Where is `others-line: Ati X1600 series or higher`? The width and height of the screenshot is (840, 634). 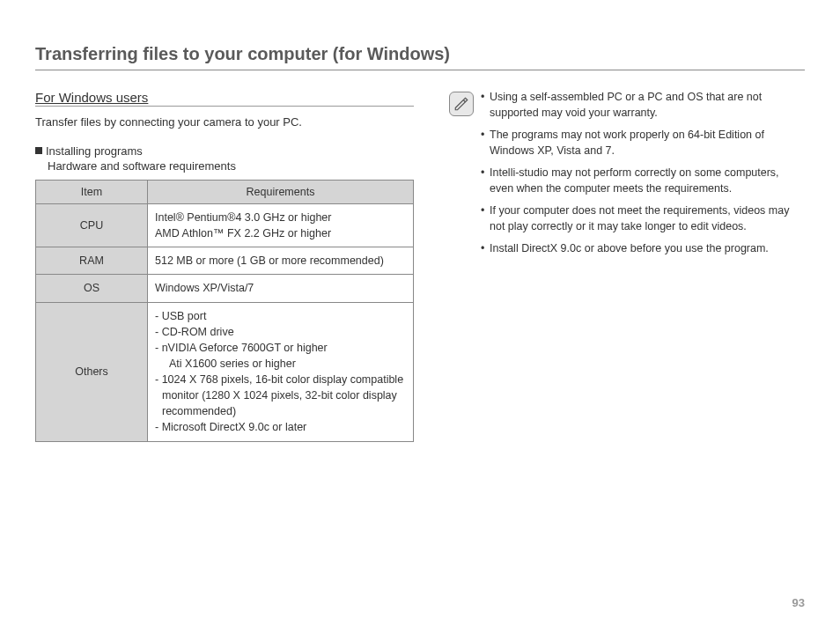
others-line: Ati X1600 series or higher is located at coordinates (280, 364).